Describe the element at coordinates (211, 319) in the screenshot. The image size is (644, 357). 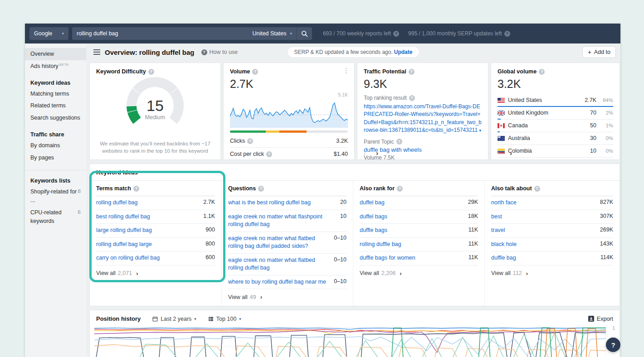
I see `table-icon` at that location.